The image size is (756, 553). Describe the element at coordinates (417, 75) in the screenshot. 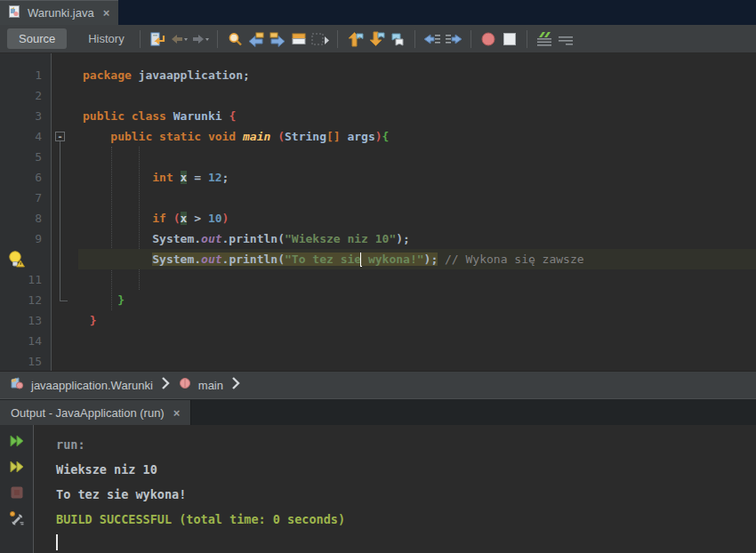

I see `code-line-1: package javaapplication;` at that location.